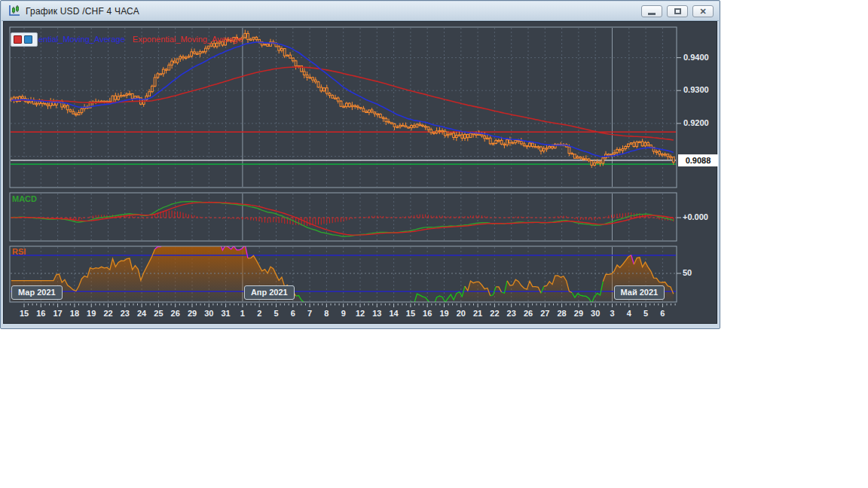 Image resolution: width=868 pixels, height=488 pixels. What do you see at coordinates (377, 313) in the screenshot?
I see `time-label: 13` at bounding box center [377, 313].